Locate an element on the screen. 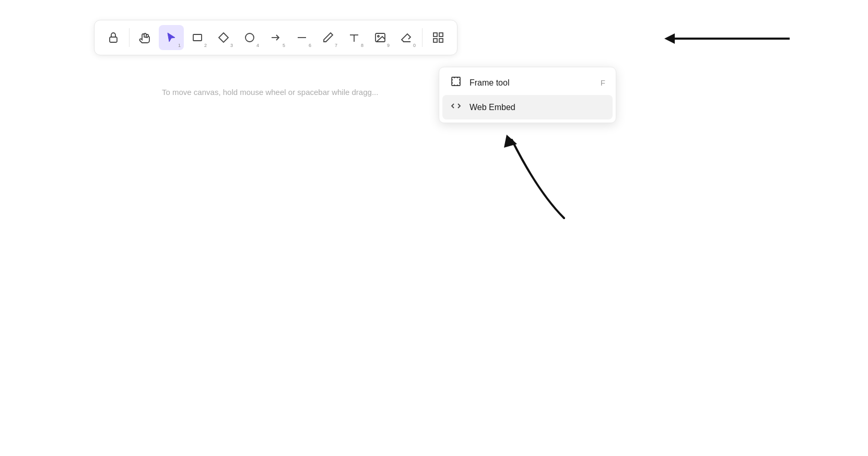 This screenshot has width=868, height=456. arrow-shortcut: 5 is located at coordinates (284, 45).